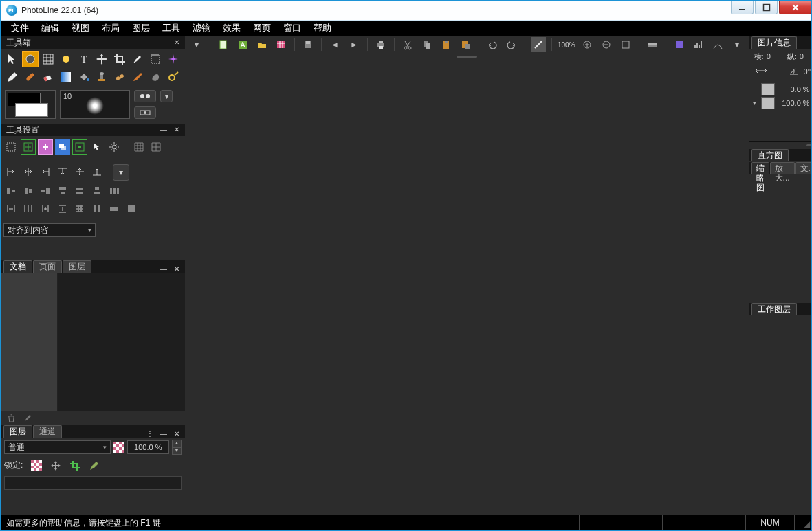 The width and height of the screenshot is (812, 531). What do you see at coordinates (97, 172) in the screenshot?
I see `align-bottom-edge-icon` at bounding box center [97, 172].